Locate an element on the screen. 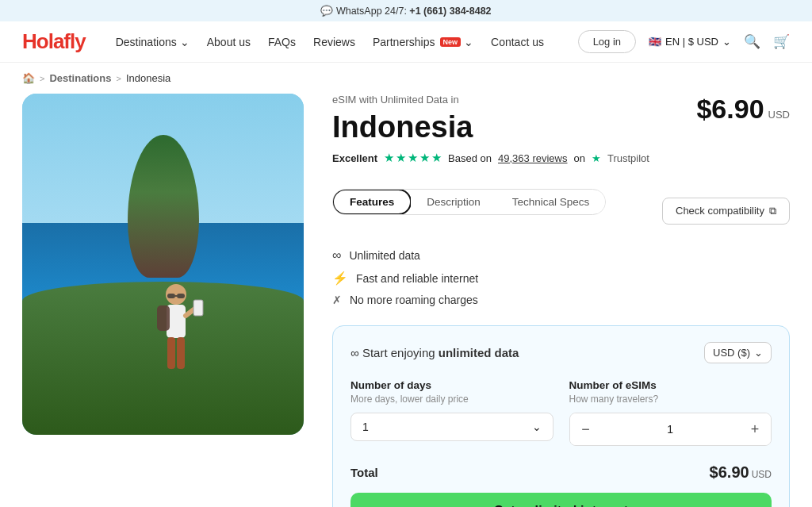 This screenshot has height=507, width=812. feature-text: No more roaming charges is located at coordinates (414, 300).